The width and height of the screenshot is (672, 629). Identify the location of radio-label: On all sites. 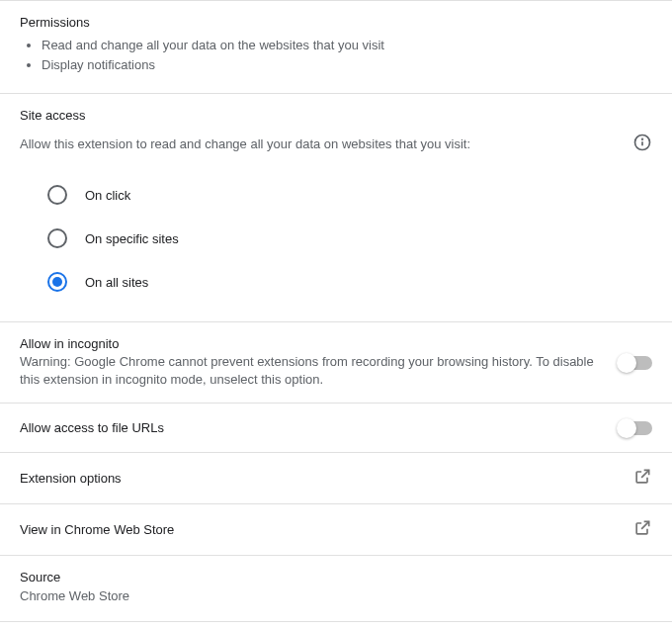
(117, 283).